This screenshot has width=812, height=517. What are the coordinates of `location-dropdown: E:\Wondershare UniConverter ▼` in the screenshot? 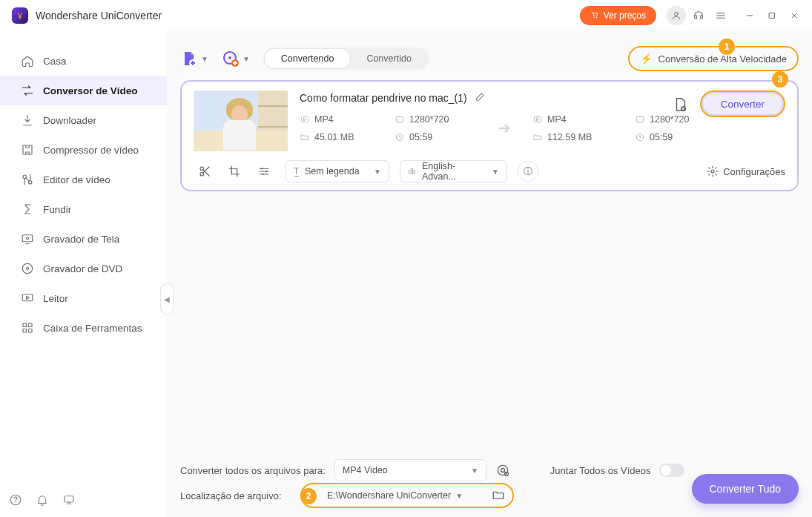 It's located at (405, 495).